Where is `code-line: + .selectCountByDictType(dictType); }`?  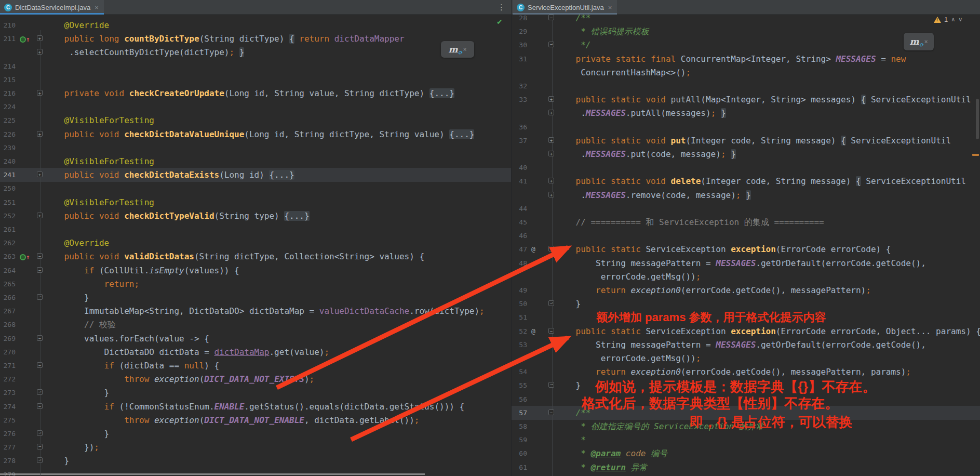 code-line: + .selectCountByDictType(dictType); } is located at coordinates (256, 52).